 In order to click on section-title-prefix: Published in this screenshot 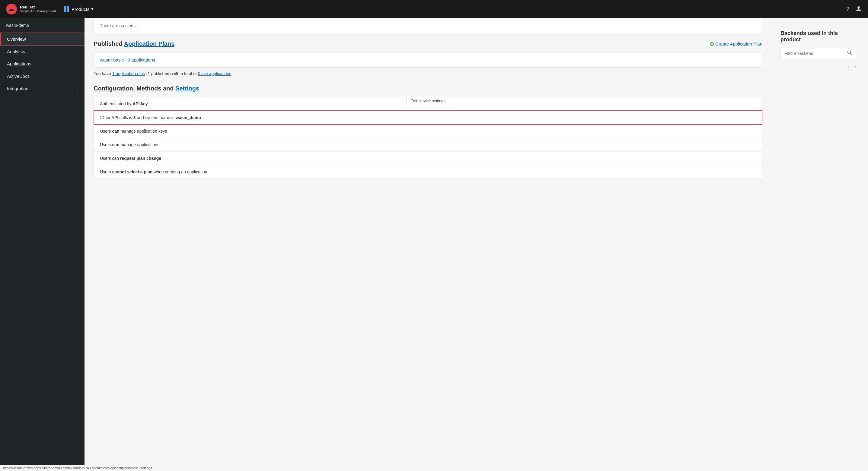, I will do `click(108, 44)`.